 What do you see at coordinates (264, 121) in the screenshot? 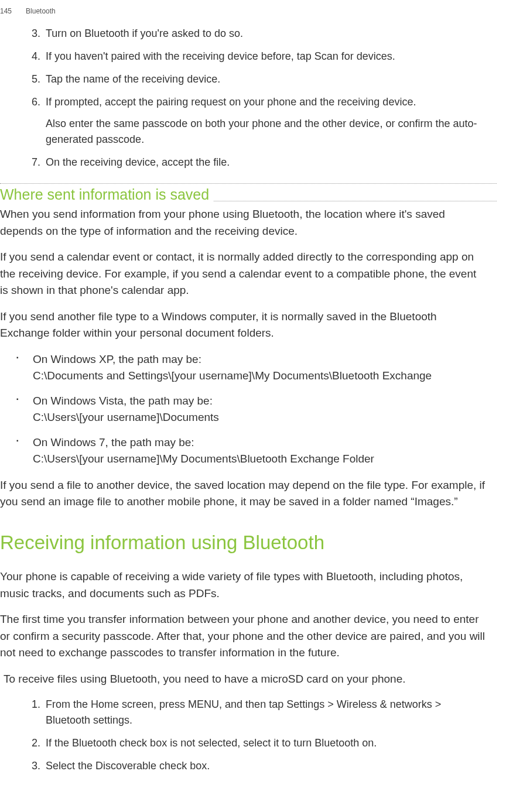
I see `step-item: 6. If prompted, accept the pairing reque…` at bounding box center [264, 121].